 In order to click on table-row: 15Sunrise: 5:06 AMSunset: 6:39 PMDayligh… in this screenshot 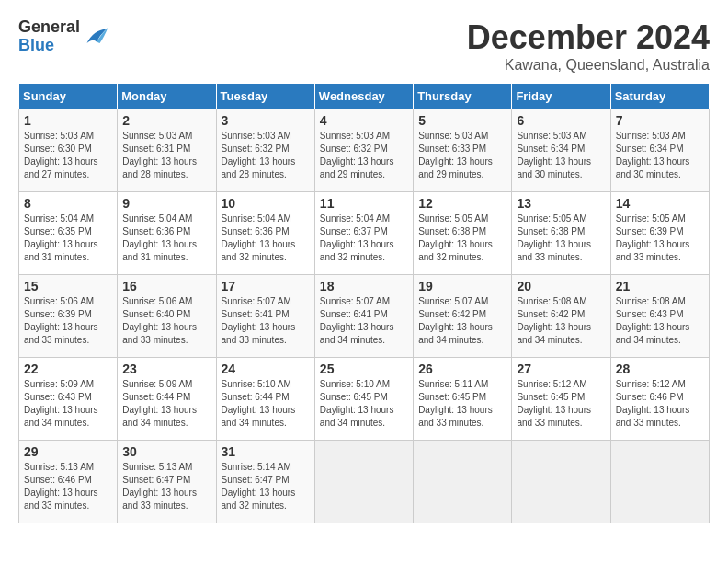, I will do `click(68, 316)`.